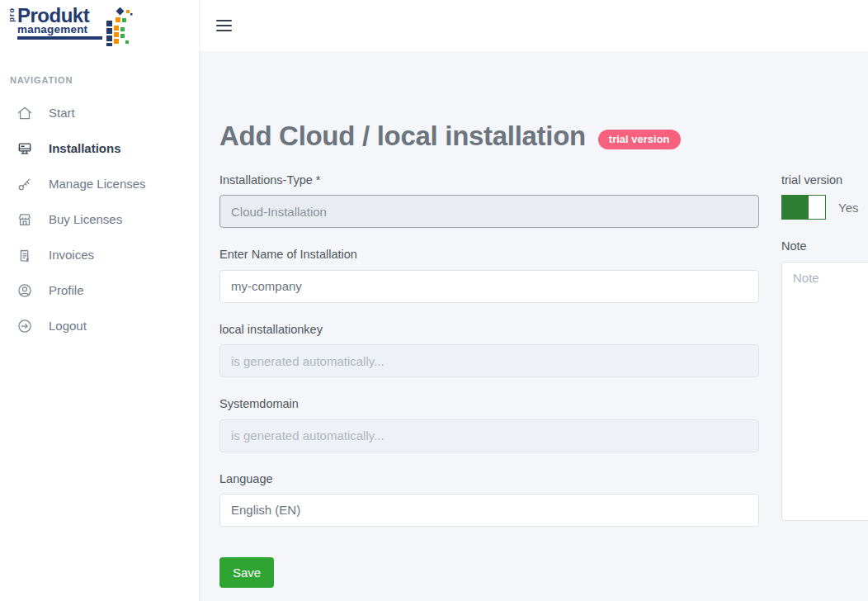 The width and height of the screenshot is (868, 601). I want to click on logout-icon, so click(25, 326).